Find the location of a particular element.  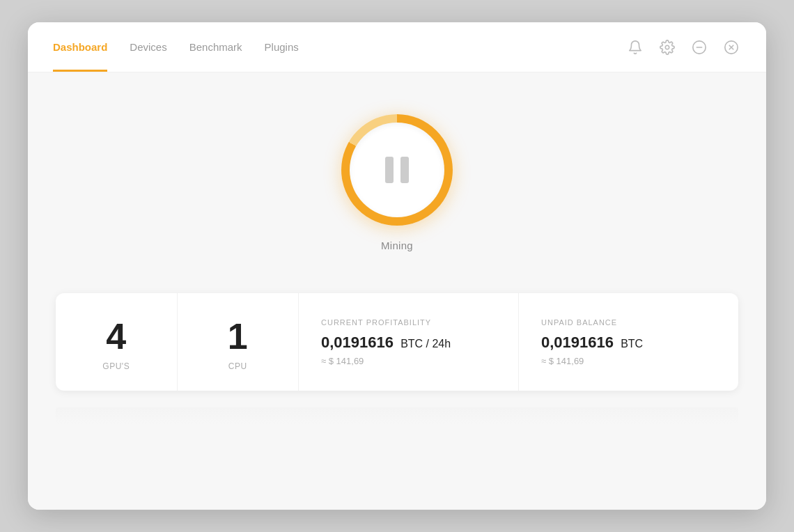

gpu-label: GPU'S is located at coordinates (116, 366).